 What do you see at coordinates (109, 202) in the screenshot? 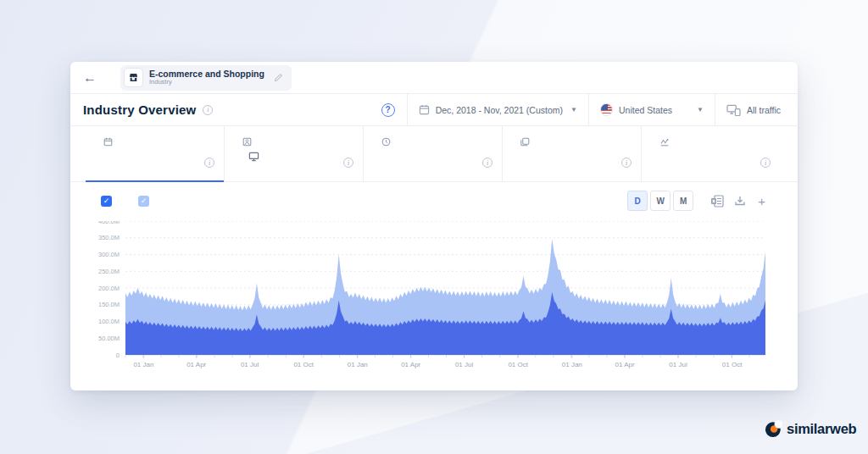
I see `legend-toggle-desktop: ✓` at bounding box center [109, 202].